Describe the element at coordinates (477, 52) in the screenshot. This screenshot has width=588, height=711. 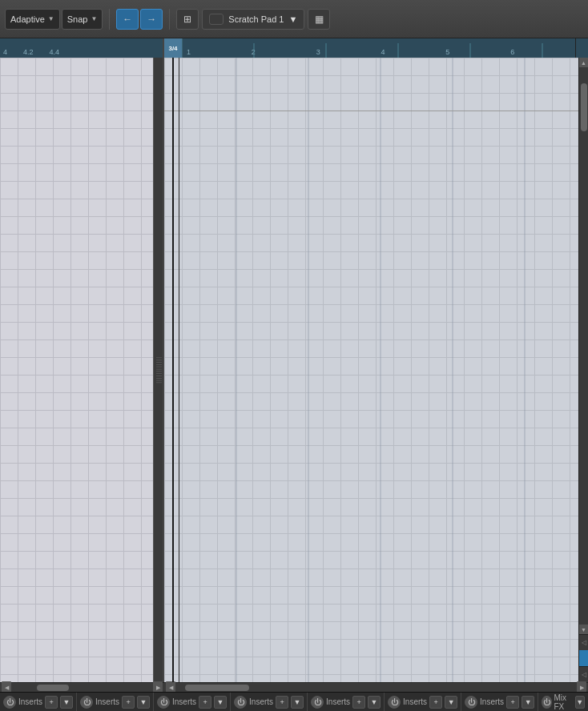
I see `ruler-mark-5: 5` at that location.